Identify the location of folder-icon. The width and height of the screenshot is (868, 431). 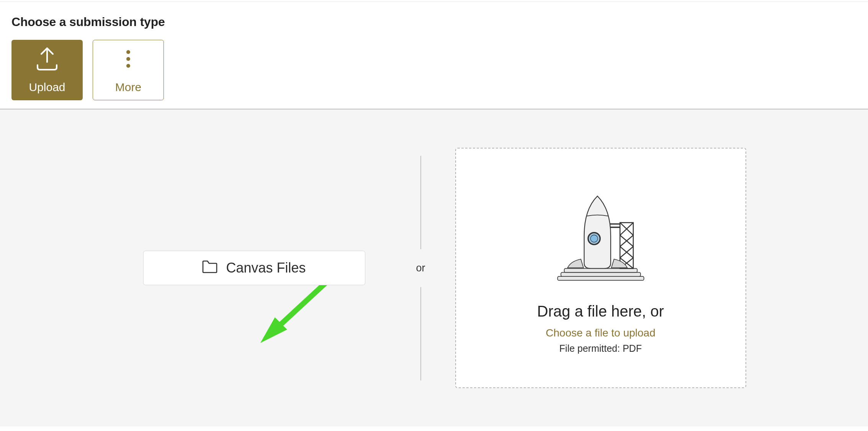
(210, 268).